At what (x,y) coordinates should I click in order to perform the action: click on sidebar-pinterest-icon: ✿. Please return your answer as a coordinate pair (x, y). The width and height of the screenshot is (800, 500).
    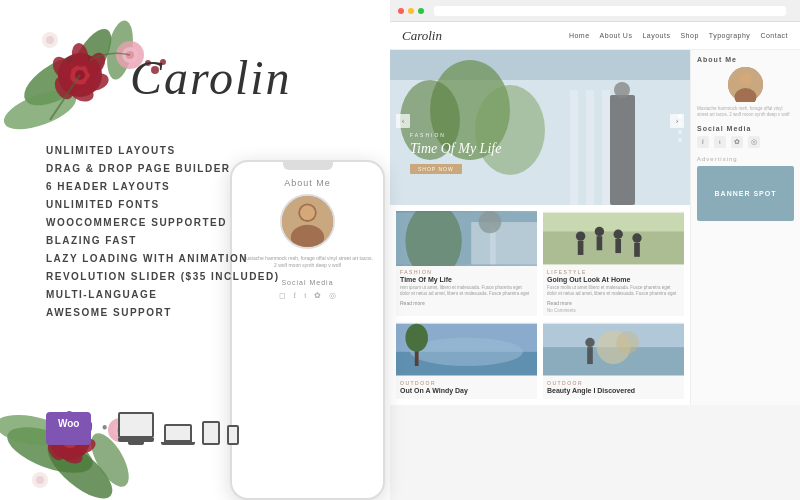
    Looking at the image, I should click on (737, 142).